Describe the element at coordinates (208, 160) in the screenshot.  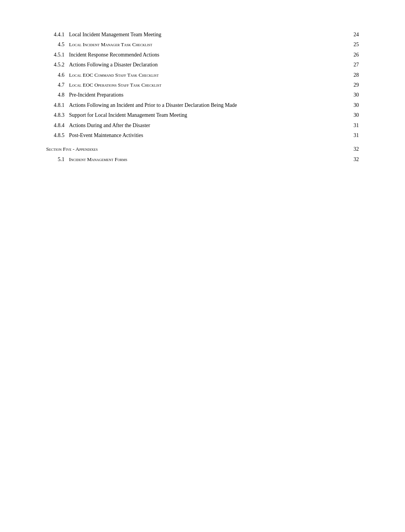
I see `toc-label: Incident Management Forms` at that location.